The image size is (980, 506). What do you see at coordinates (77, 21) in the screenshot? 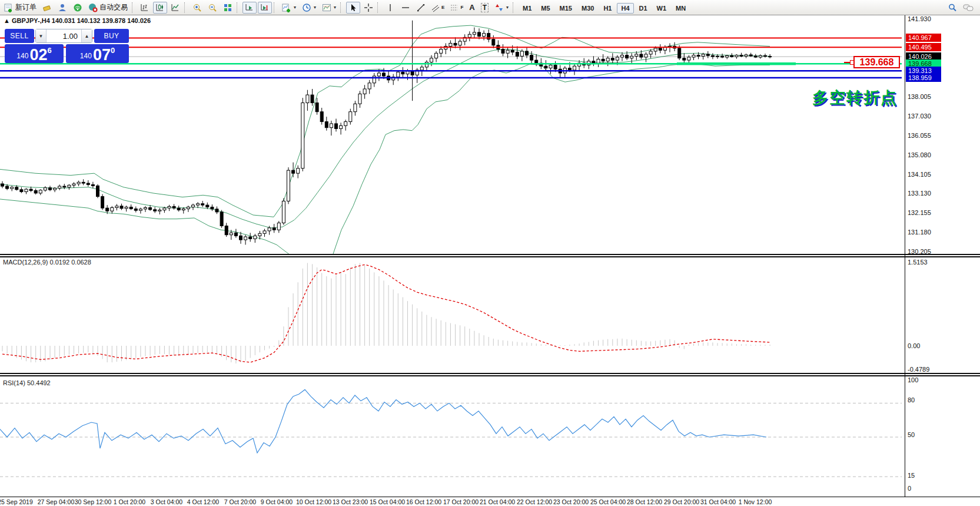
I see `symbol-info: ▲ GBPJPY-,H4 140.031 140.132 139.878 140…` at bounding box center [77, 21].